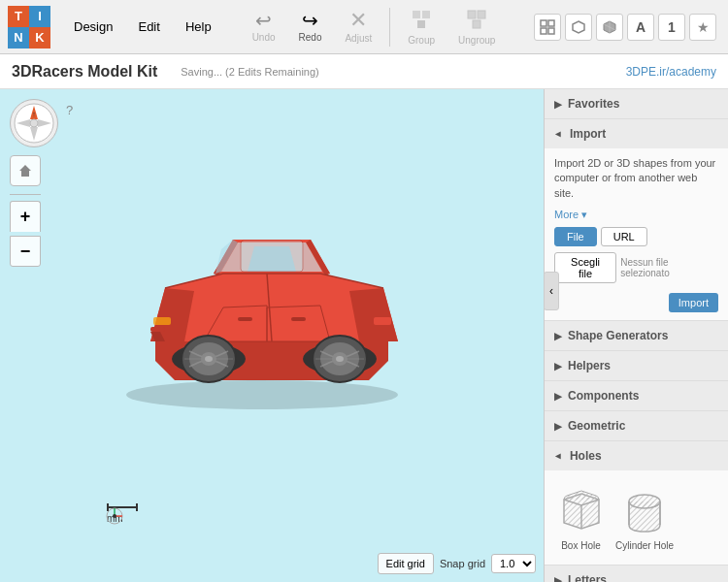  Describe the element at coordinates (406, 564) in the screenshot. I see `edit-grid-button: Edit grid` at that location.